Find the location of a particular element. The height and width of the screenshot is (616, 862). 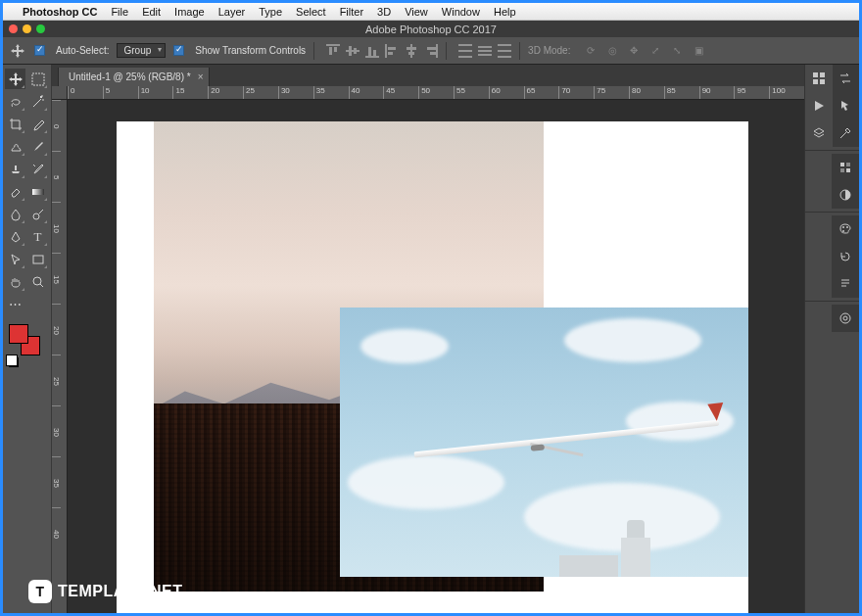

panel-play-icon is located at coordinates (819, 106).